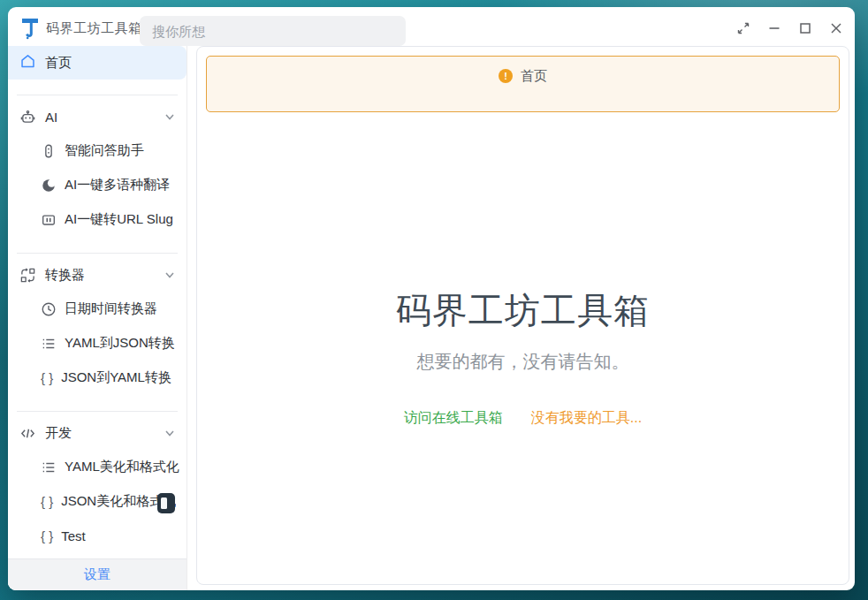  What do you see at coordinates (49, 309) in the screenshot?
I see `clock-icon` at bounding box center [49, 309].